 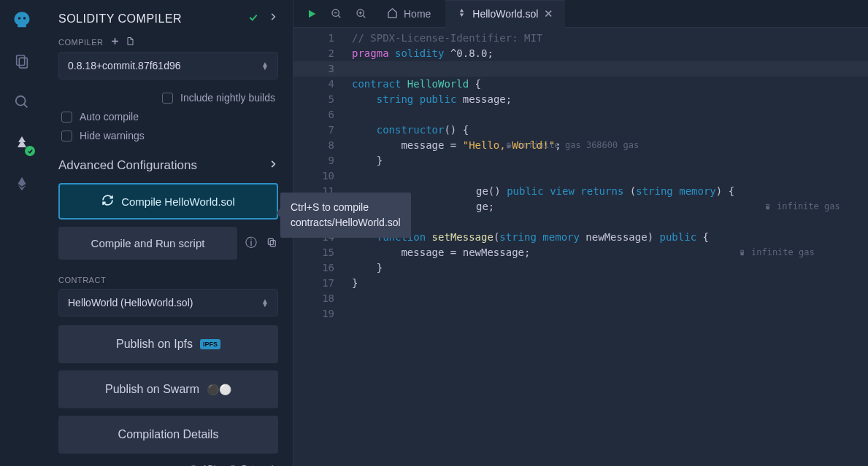 I want to click on advanced-config-toggle: Advanced Configurations, so click(x=168, y=166).